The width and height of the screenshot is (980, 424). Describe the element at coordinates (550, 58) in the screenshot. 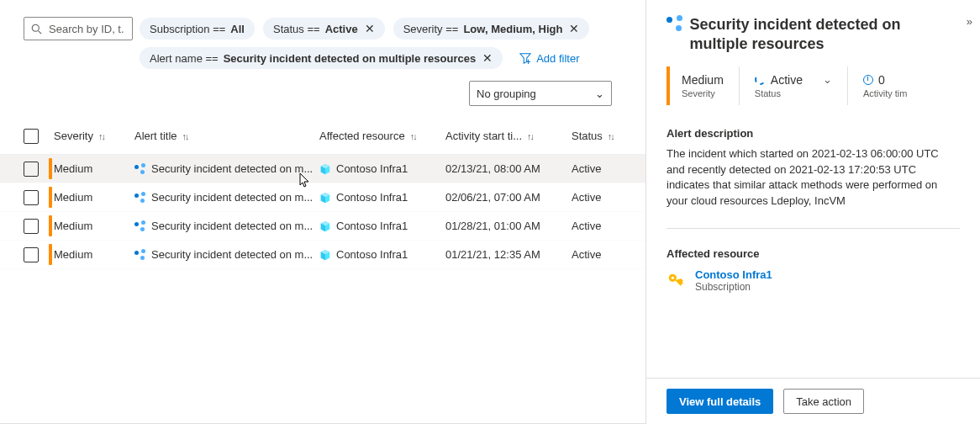

I see `add-filter-button: Add filter` at that location.